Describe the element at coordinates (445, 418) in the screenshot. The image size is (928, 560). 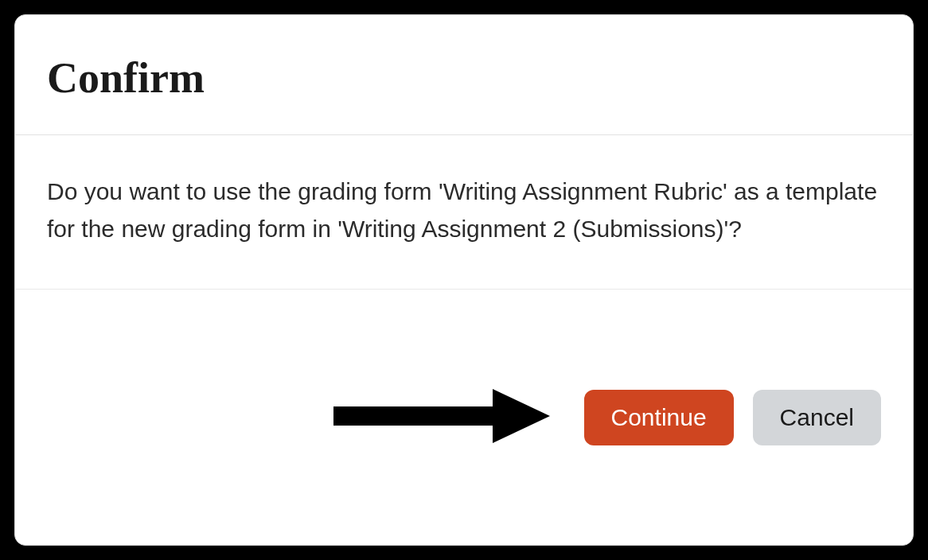
I see `arrow-right-icon` at that location.